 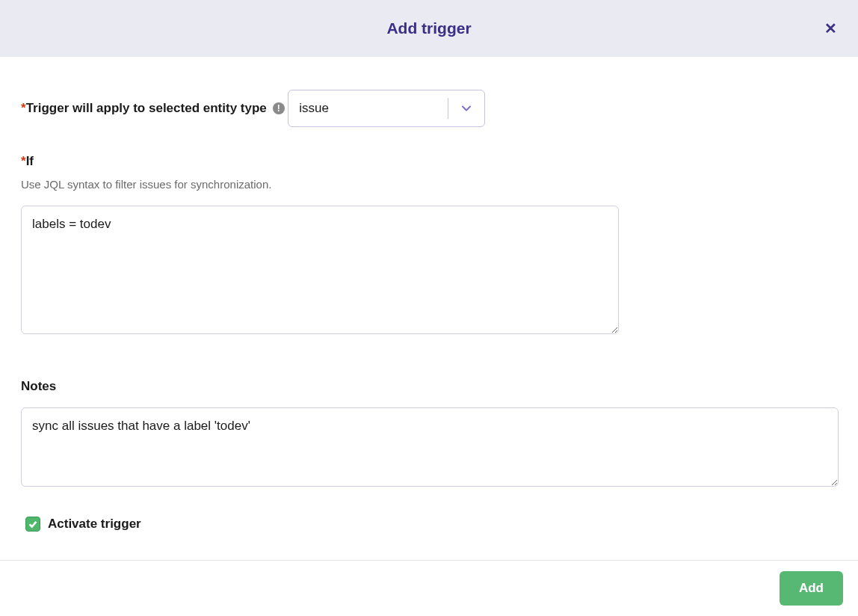 I want to click on notes-label-text: Notes, so click(x=39, y=386).